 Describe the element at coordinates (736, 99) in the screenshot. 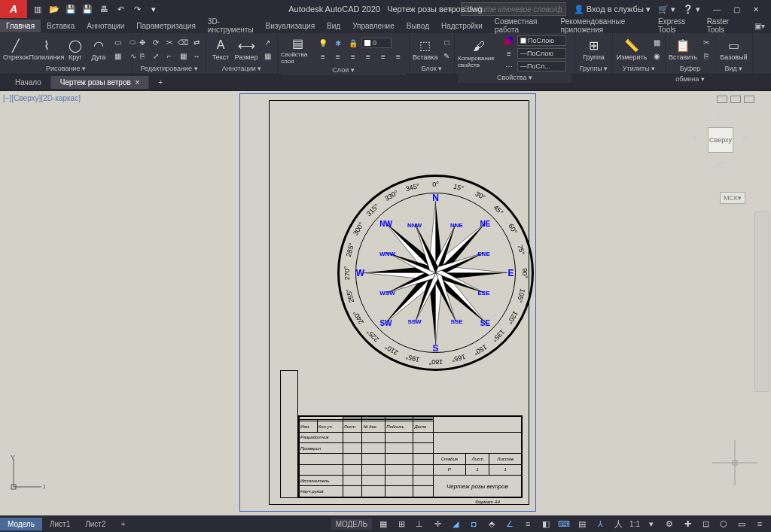

I see `viewport-max-icon` at that location.